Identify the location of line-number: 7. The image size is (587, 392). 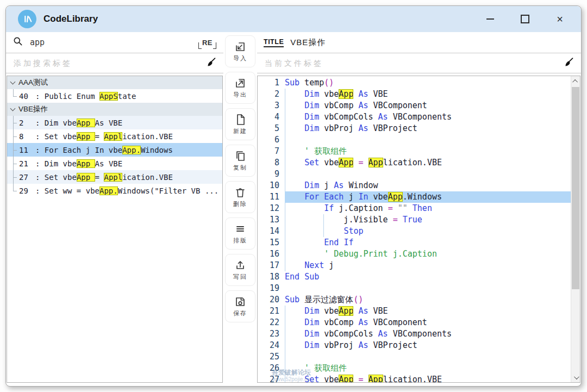
(271, 151).